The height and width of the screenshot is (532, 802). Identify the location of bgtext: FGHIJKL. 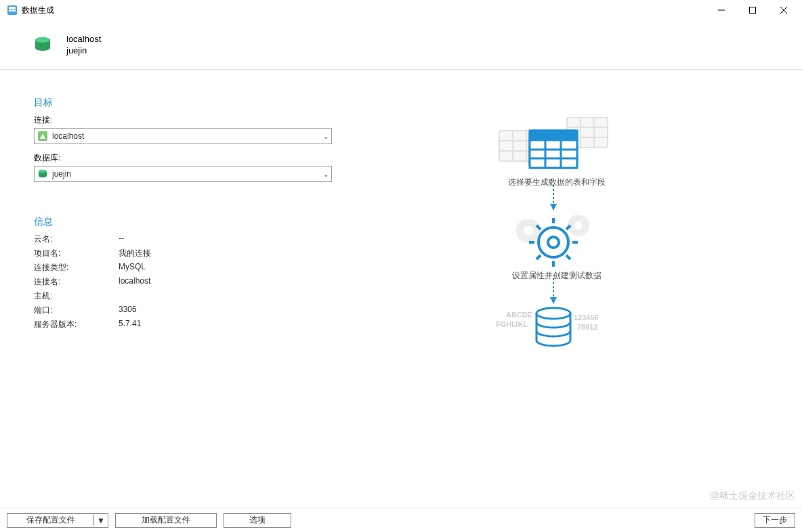
(512, 324).